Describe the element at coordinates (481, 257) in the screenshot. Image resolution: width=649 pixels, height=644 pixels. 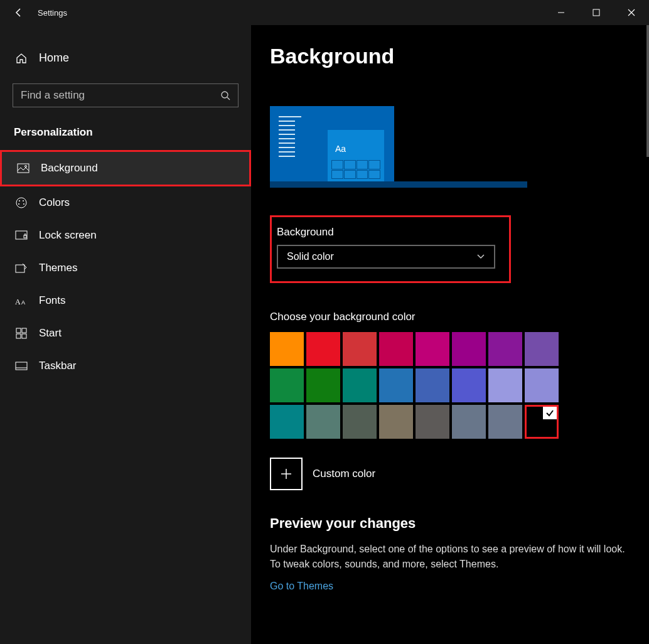
I see `chevron-down-icon` at that location.